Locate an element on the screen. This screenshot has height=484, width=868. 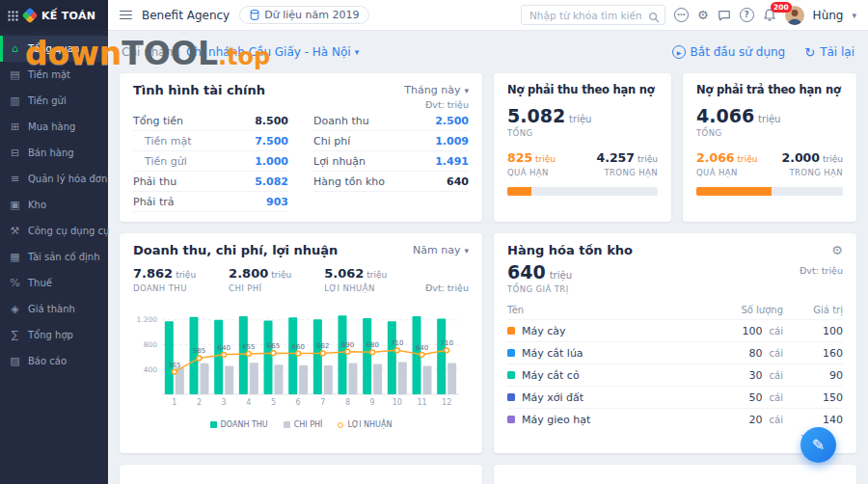
sidebar-item-tien-mat: ▤Tiền mặt is located at coordinates (54, 75).